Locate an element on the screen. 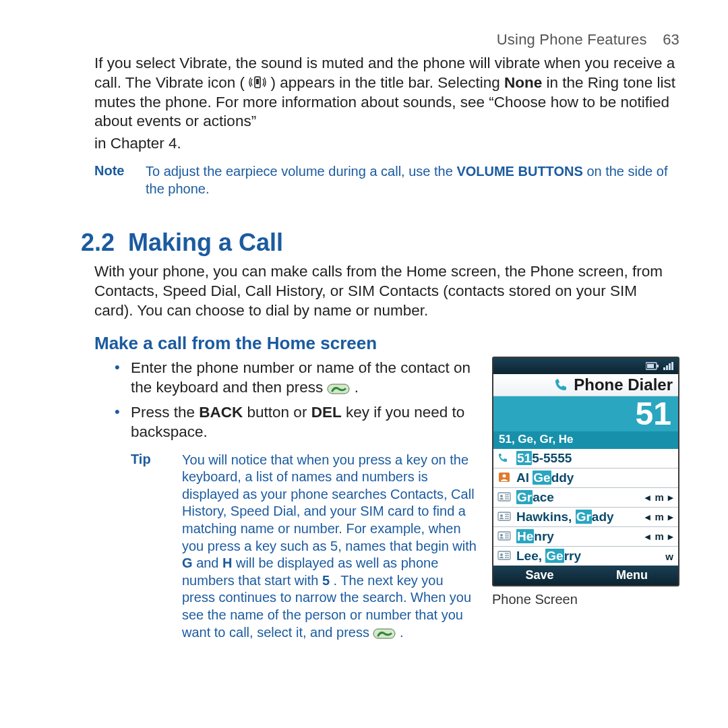 The image size is (728, 728). phone-result-row: Lee, Gerryw is located at coordinates (586, 555).